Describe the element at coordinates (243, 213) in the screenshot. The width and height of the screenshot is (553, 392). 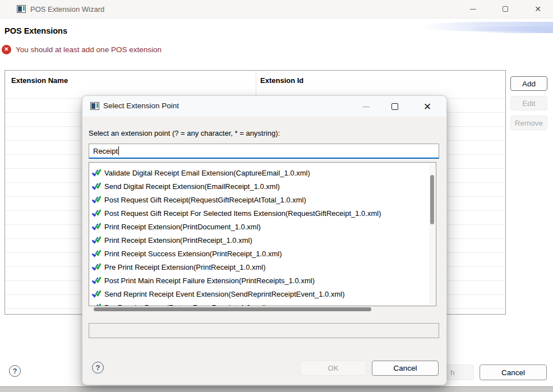
I see `extension-point-label: Post Request Gift Receipt For Selected I…` at that location.